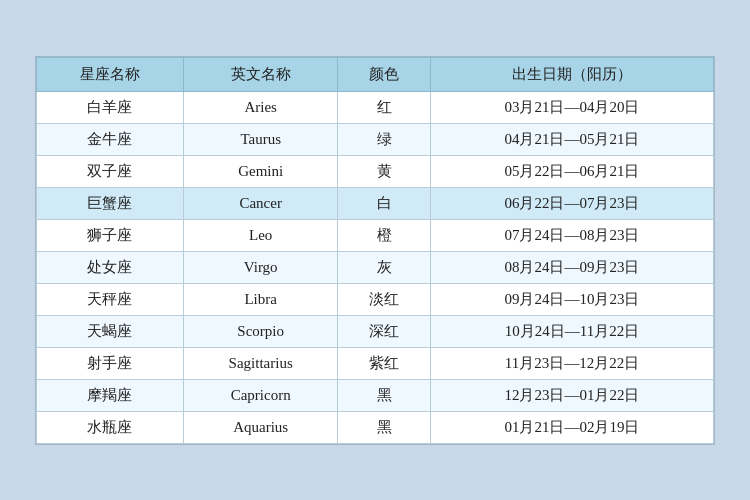  Describe the element at coordinates (572, 427) in the screenshot. I see `cell-dates: 01月21日—02月19日` at that location.